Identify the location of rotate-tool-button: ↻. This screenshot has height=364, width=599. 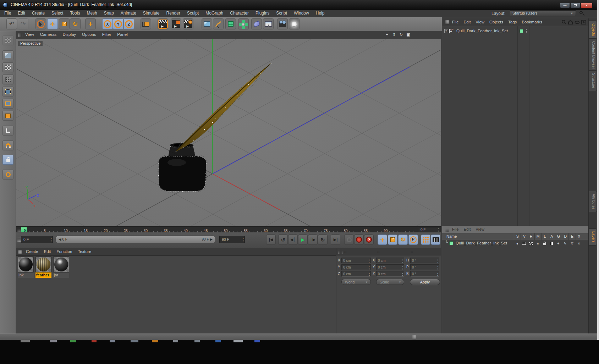
(75, 24).